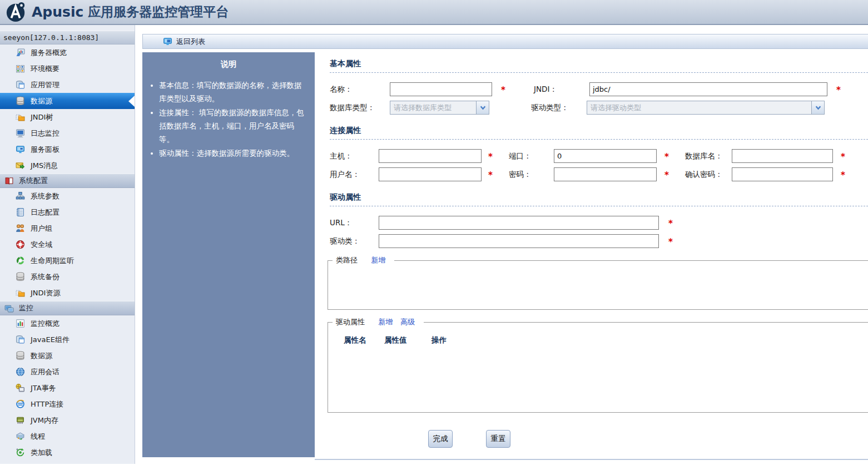 This screenshot has height=465, width=868. What do you see at coordinates (41, 356) in the screenshot?
I see `sidebar-item-label: 数据源` at bounding box center [41, 356].